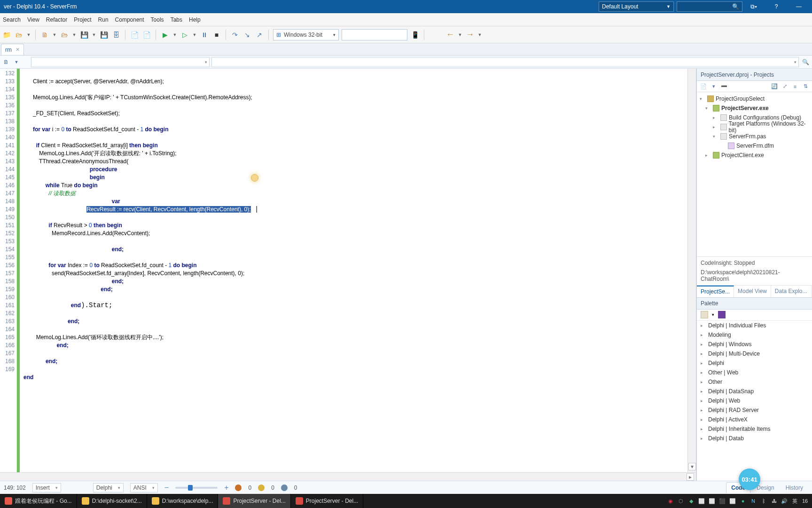 Image resolution: width=812 pixels, height=508 pixels. I want to click on platform-select: ⊞ Windows 32-bit ▾, so click(306, 35).